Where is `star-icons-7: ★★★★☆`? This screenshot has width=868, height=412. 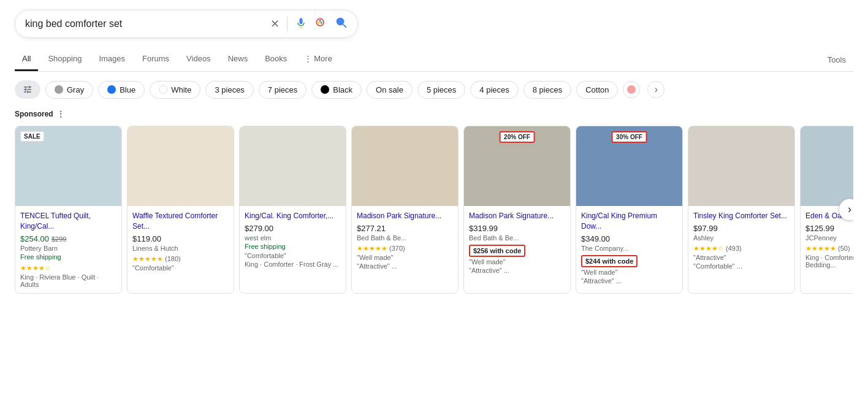
star-icons-7: ★★★★☆ is located at coordinates (709, 248).